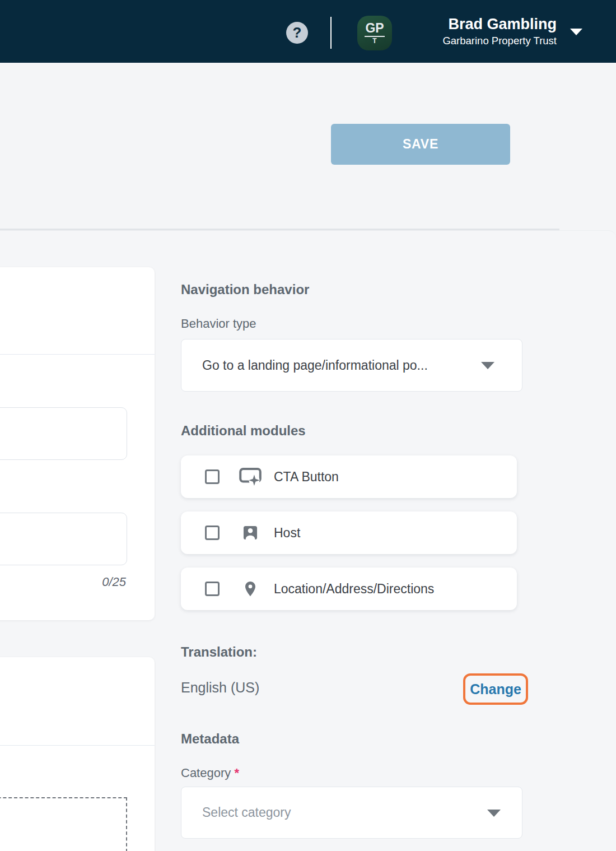 The width and height of the screenshot is (616, 851). Describe the element at coordinates (331, 32) in the screenshot. I see `header-divider` at that location.